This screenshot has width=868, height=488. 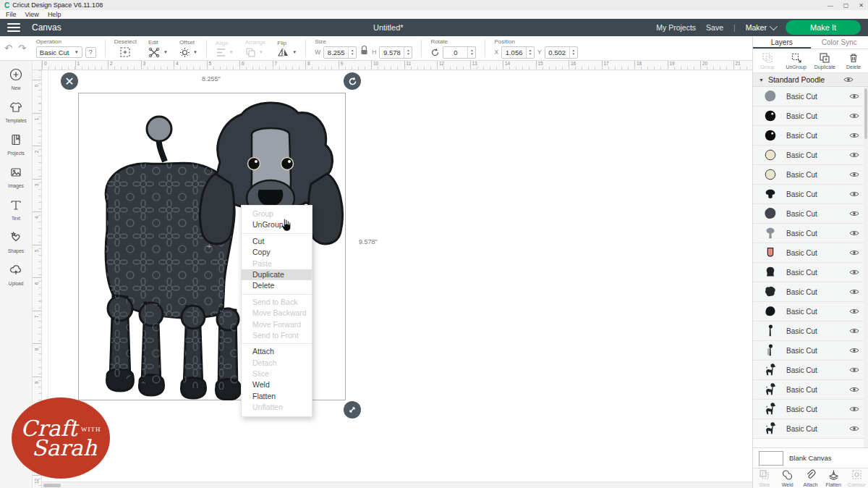 I want to click on operation-dropdown: Basic Cut▼, so click(x=59, y=52).